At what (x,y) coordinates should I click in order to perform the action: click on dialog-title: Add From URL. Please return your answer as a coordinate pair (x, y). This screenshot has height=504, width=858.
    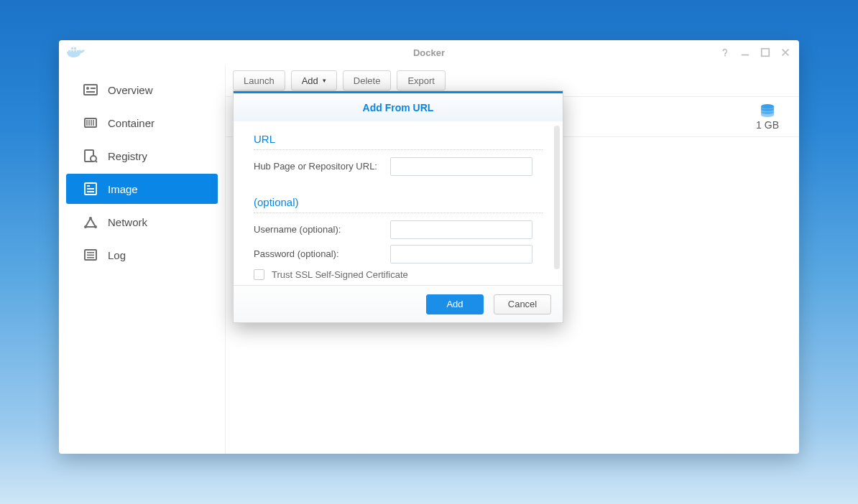
    Looking at the image, I should click on (398, 106).